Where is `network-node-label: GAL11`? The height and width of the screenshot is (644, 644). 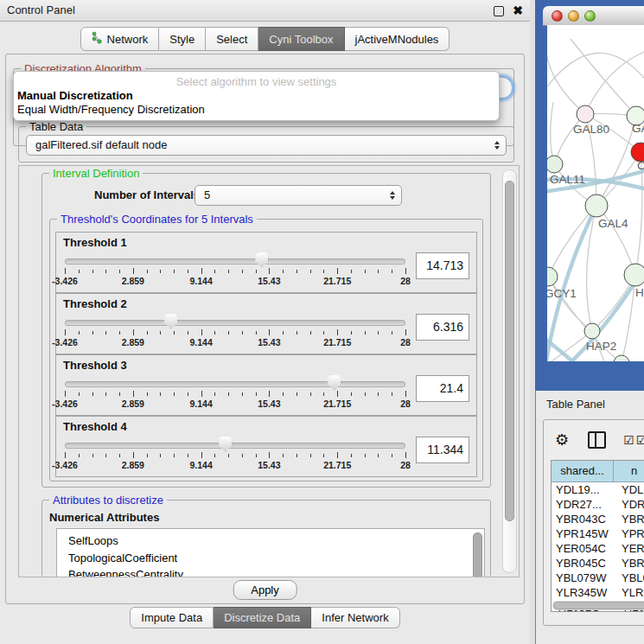 network-node-label: GAL11 is located at coordinates (567, 180).